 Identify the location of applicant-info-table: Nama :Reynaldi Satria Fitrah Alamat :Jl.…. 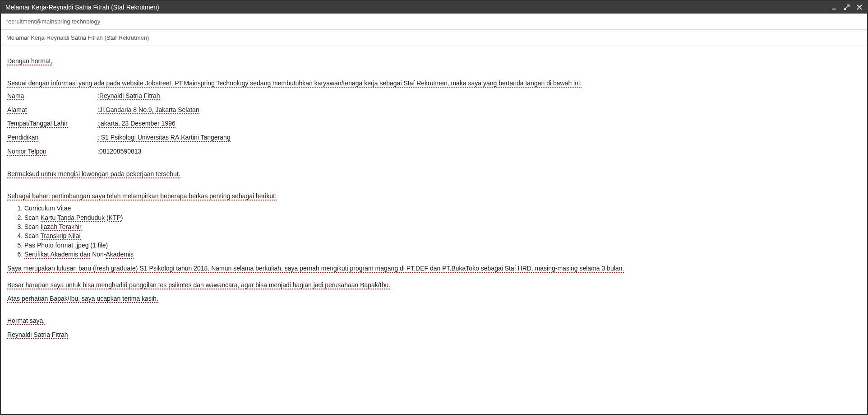
(119, 124).